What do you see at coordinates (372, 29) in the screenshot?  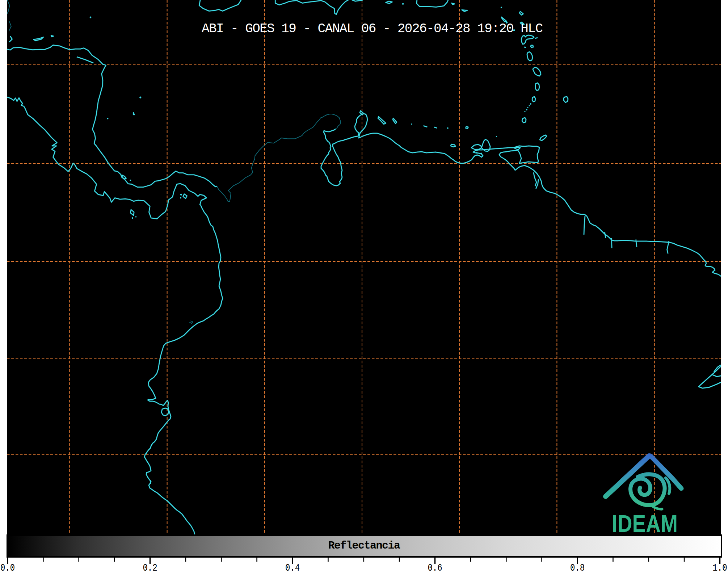 I see `svg-text:ABI - GOES 19 - CANAL 06 - 202: ABI - GOES 19 - CANAL 06 - 2026-04-28 19…` at bounding box center [372, 29].